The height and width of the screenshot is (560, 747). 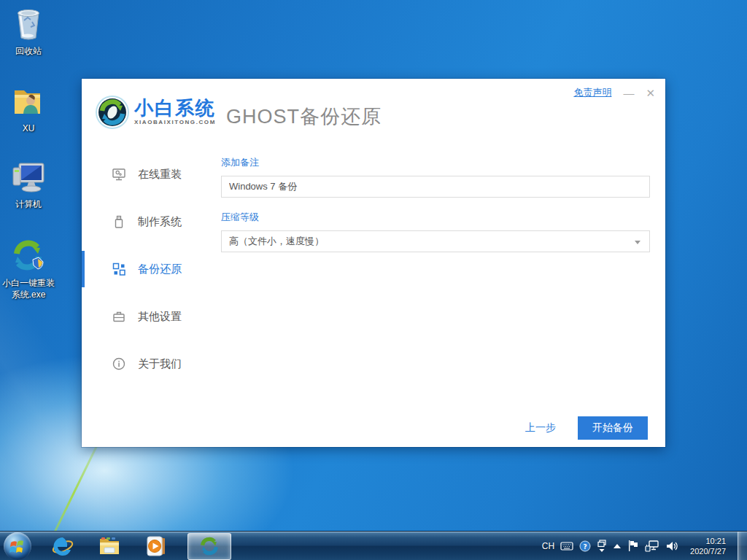 What do you see at coordinates (151, 364) in the screenshot?
I see `sidebar-item-about-us: 关于我们` at bounding box center [151, 364].